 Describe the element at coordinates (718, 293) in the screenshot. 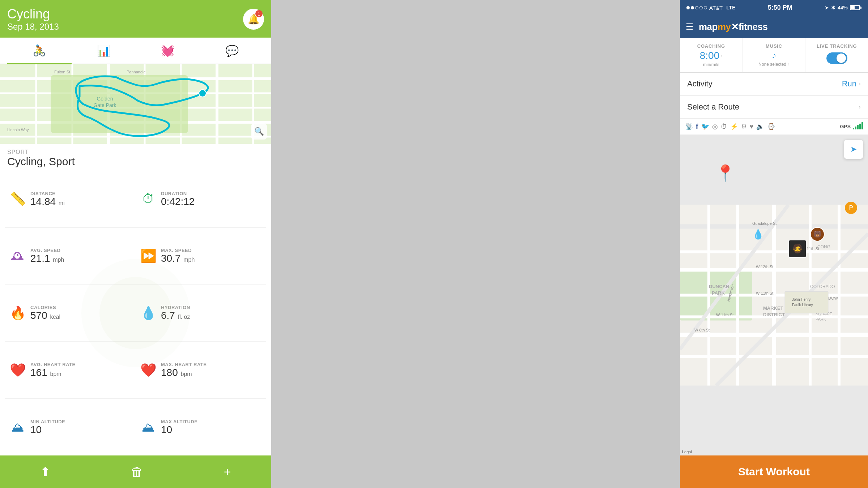

I see `svg-text: PARK` at that location.